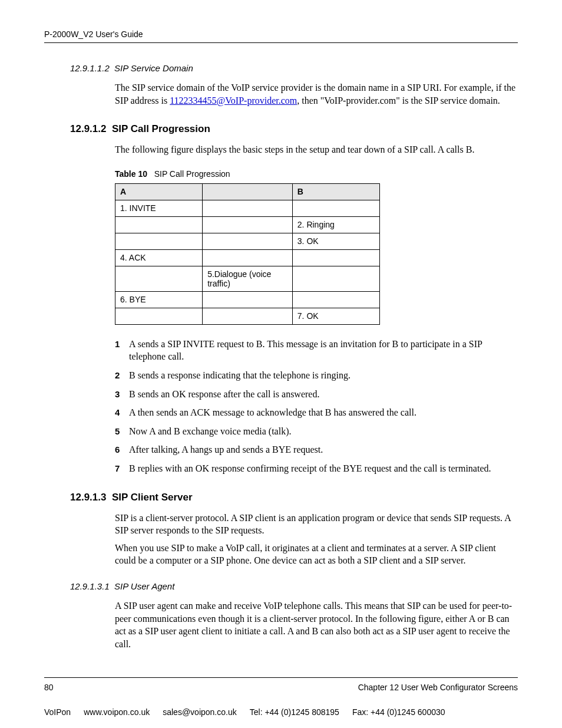 The height and width of the screenshot is (728, 562). What do you see at coordinates (316, 413) in the screenshot?
I see `list-item: A then sends an ACK message to acknowled…` at bounding box center [316, 413].